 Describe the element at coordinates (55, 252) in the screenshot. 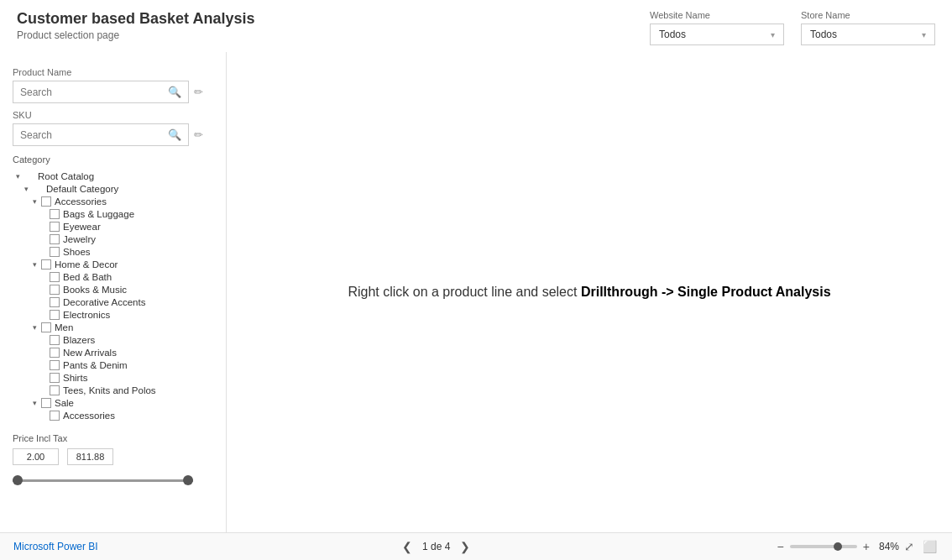

I see `tree-checkbox-shoes` at that location.